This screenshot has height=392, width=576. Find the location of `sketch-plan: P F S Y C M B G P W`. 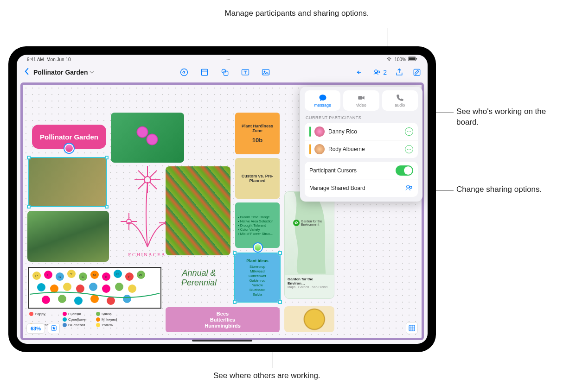

sketch-plan: P F S Y C M B G P W is located at coordinates (95, 288).